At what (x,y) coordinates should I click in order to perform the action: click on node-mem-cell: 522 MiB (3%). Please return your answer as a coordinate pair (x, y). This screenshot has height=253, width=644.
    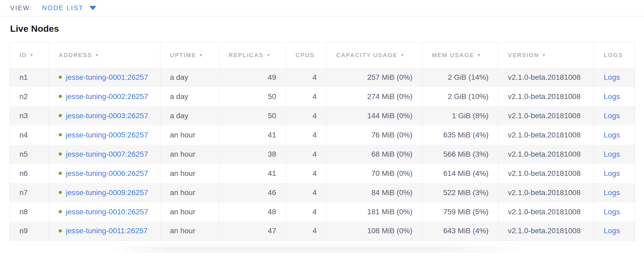
    Looking at the image, I should click on (460, 193).